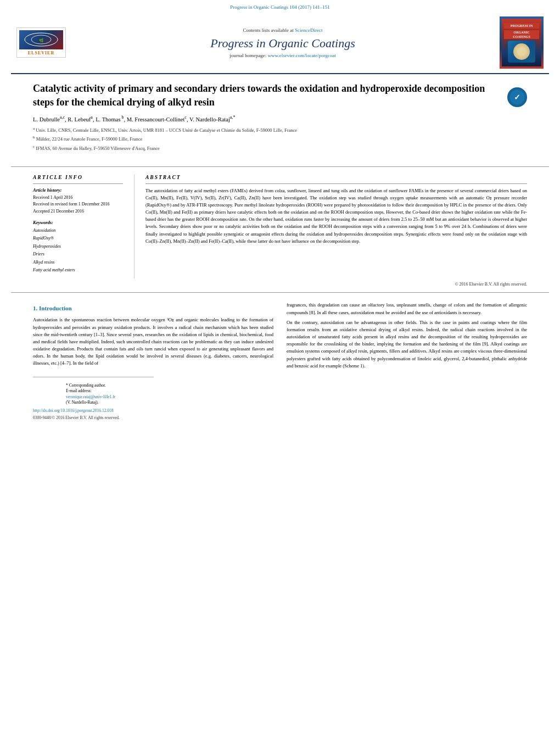 This screenshot has width=560, height=742. I want to click on issn-text: 0300-9440/© 2016 Elsevier B.V. All right…, so click(280, 421).